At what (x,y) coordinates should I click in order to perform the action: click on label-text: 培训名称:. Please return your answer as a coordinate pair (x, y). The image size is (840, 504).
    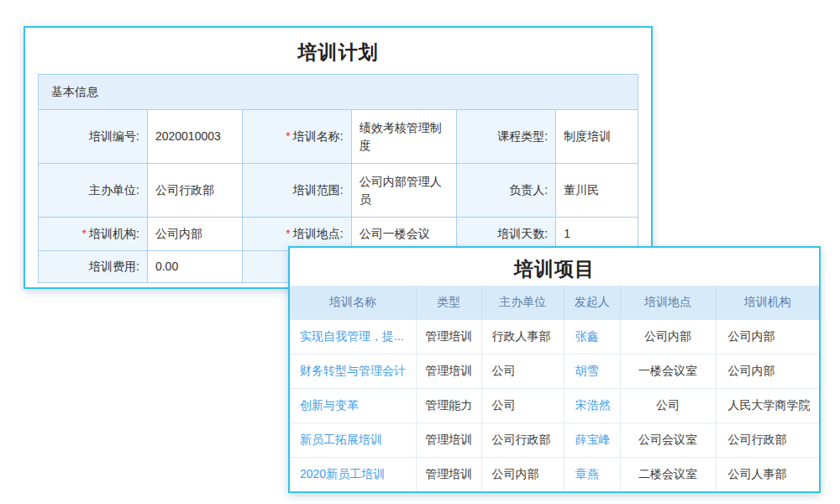
    Looking at the image, I should click on (318, 136).